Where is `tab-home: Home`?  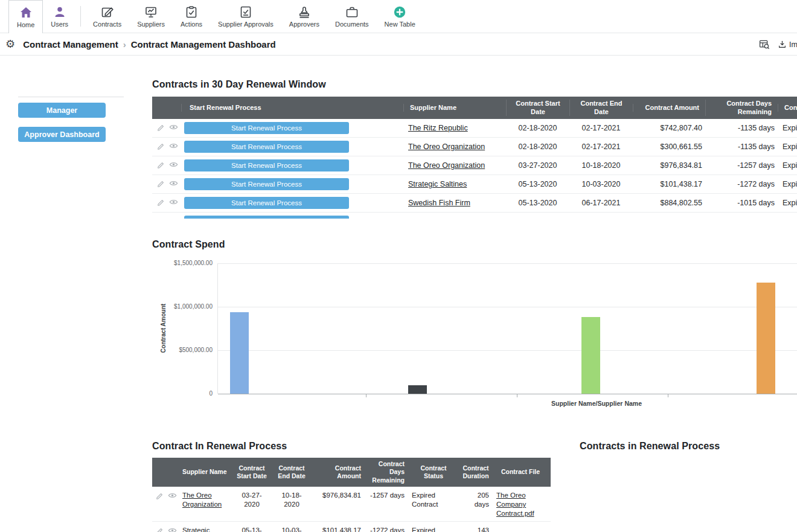 tab-home: Home is located at coordinates (25, 17).